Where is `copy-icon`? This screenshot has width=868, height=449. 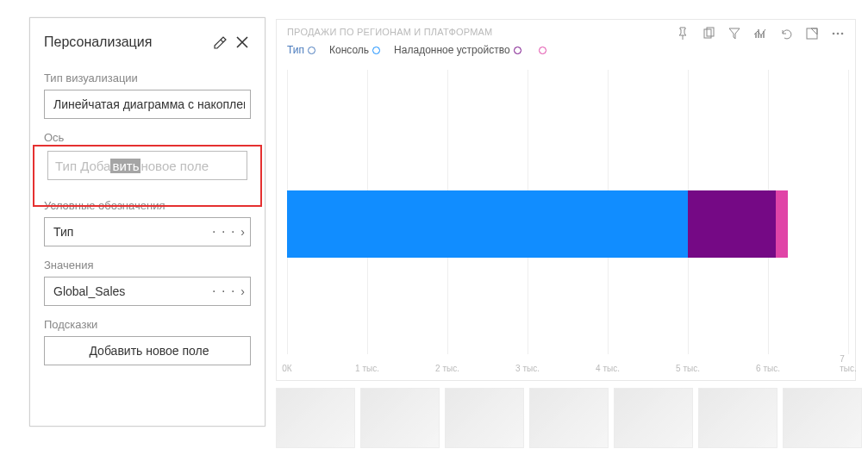 copy-icon is located at coordinates (709, 34).